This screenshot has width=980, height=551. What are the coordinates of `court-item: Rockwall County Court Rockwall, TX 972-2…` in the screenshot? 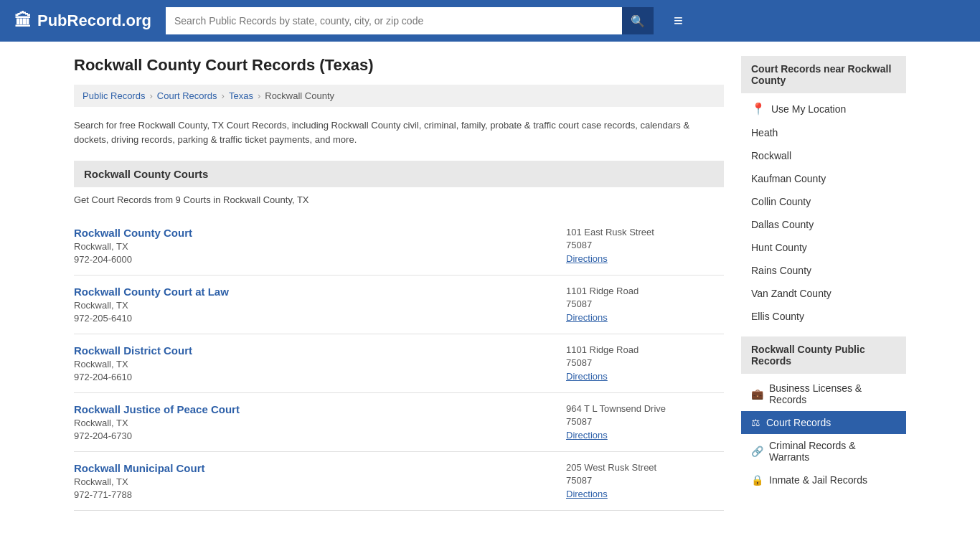 It's located at (399, 246).